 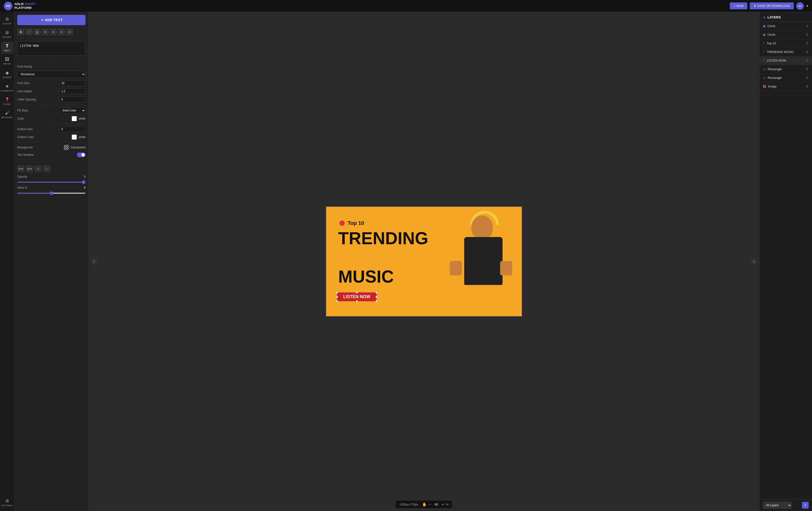 I want to click on user-menu-chevron: ▾, so click(x=807, y=6).